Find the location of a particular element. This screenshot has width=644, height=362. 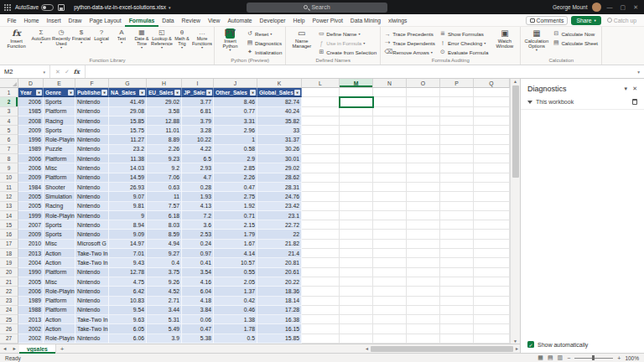

row-header-21: 21 is located at coordinates (9, 282).